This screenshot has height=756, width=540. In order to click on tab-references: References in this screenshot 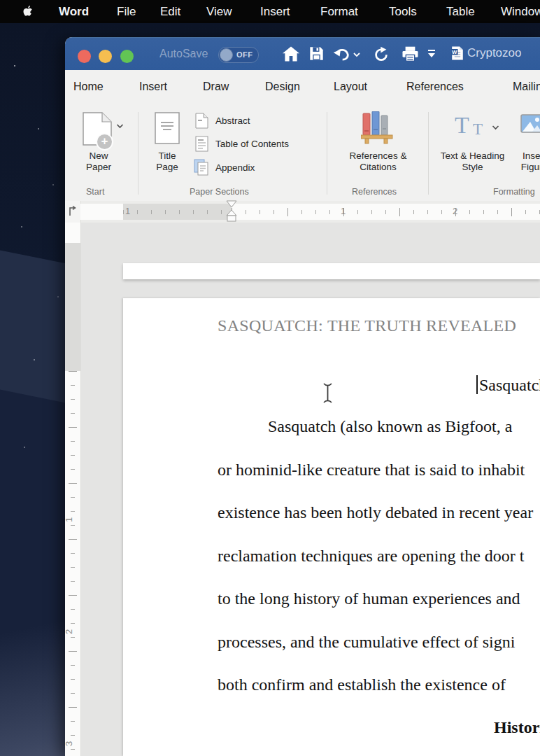, I will do `click(435, 87)`.